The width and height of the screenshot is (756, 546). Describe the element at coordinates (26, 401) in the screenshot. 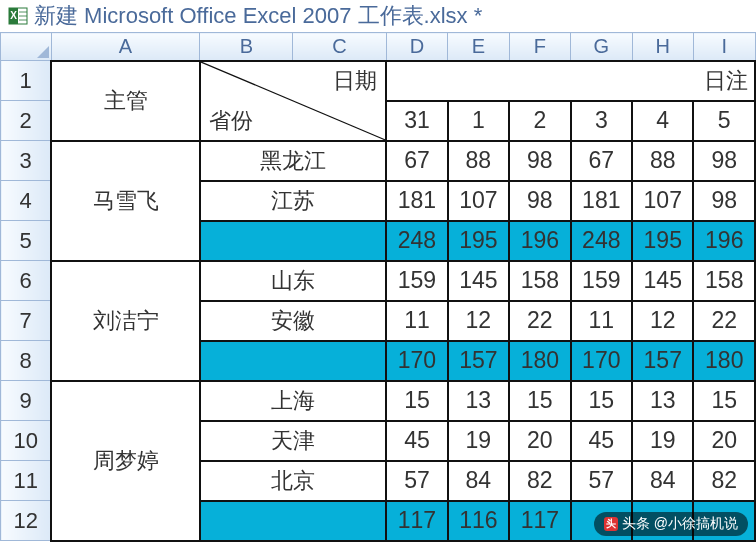

I see `row-header-9: 9` at that location.